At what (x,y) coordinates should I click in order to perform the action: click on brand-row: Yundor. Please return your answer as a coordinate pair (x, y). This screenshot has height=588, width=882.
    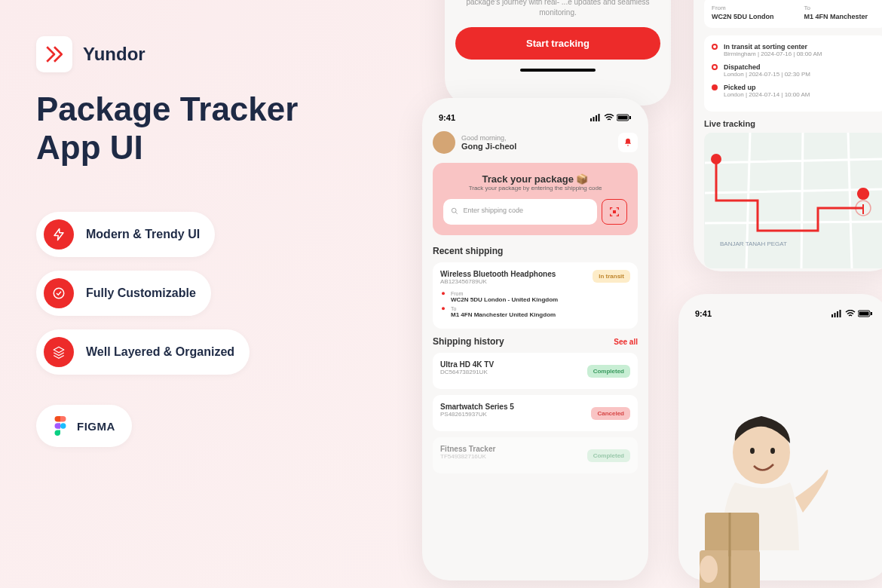
    Looking at the image, I should click on (202, 54).